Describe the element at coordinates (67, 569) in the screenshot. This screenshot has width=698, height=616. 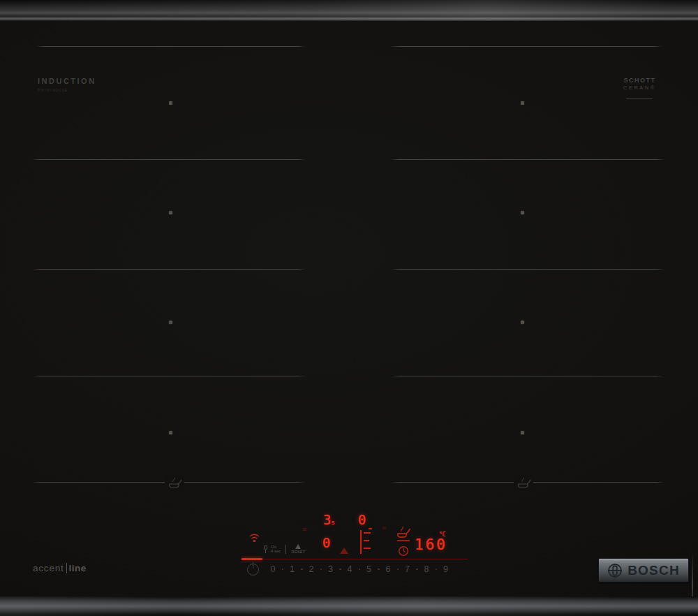
I see `accentline-divider` at that location.